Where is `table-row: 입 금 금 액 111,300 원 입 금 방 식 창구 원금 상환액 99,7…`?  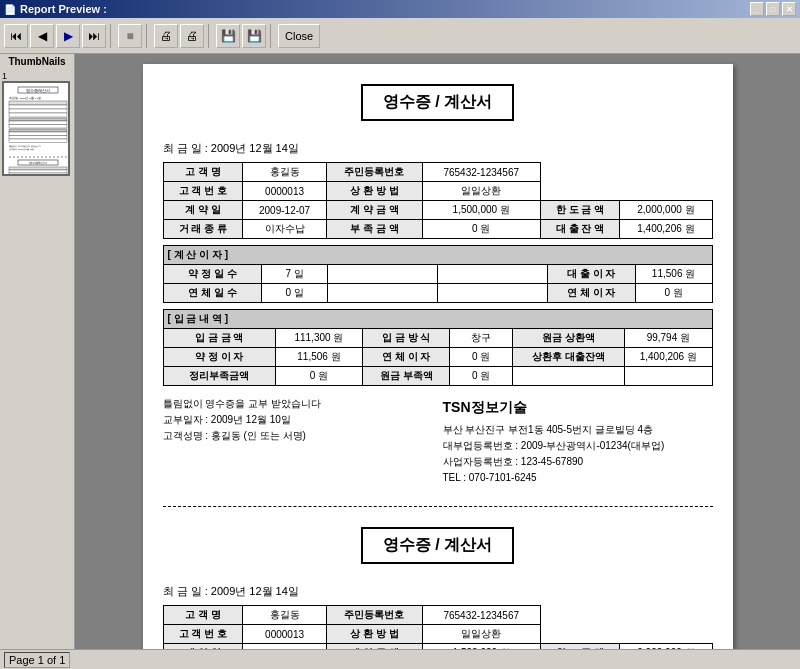 table-row: 입 금 금 액 111,300 원 입 금 방 식 창구 원금 상환액 99,7… is located at coordinates (438, 338).